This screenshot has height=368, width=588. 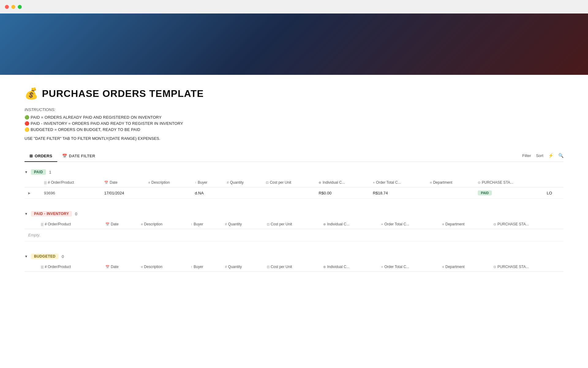 What do you see at coordinates (294, 267) in the screenshot?
I see `group-budgeted-table: |||# Order/Product 📅Date ≡Description ↑B…` at bounding box center [294, 267].